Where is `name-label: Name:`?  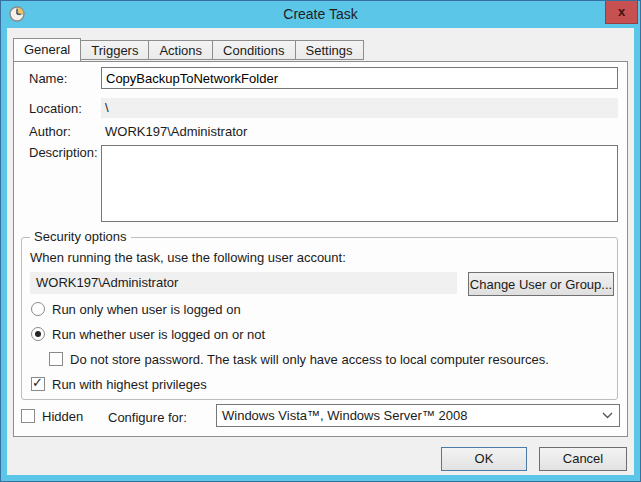
name-label: Name: is located at coordinates (65, 78).